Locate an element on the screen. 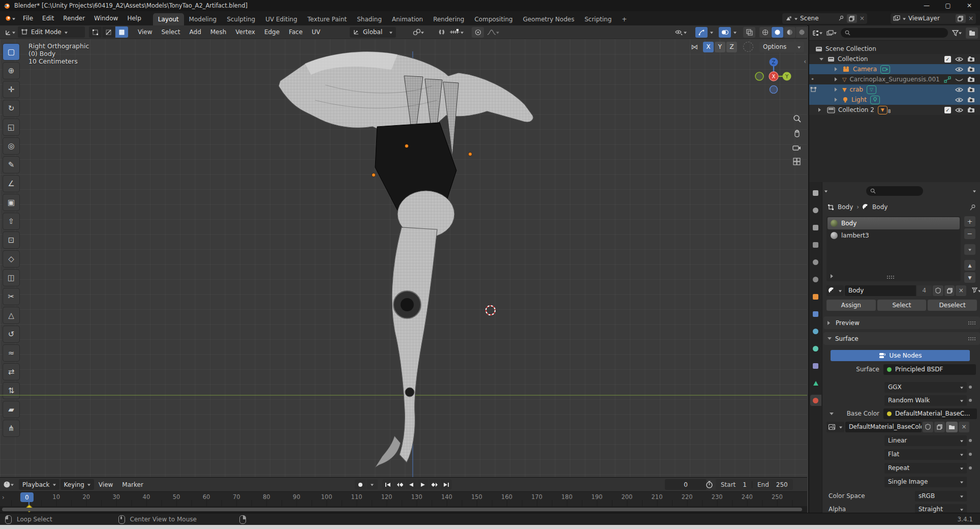 The width and height of the screenshot is (980, 529). snap-toggle-icon is located at coordinates (442, 33).